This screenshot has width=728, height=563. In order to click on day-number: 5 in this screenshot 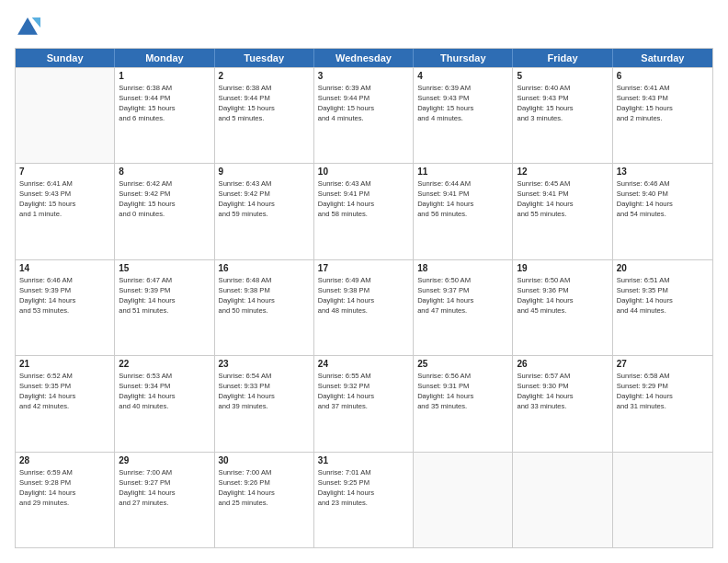, I will do `click(563, 75)`.